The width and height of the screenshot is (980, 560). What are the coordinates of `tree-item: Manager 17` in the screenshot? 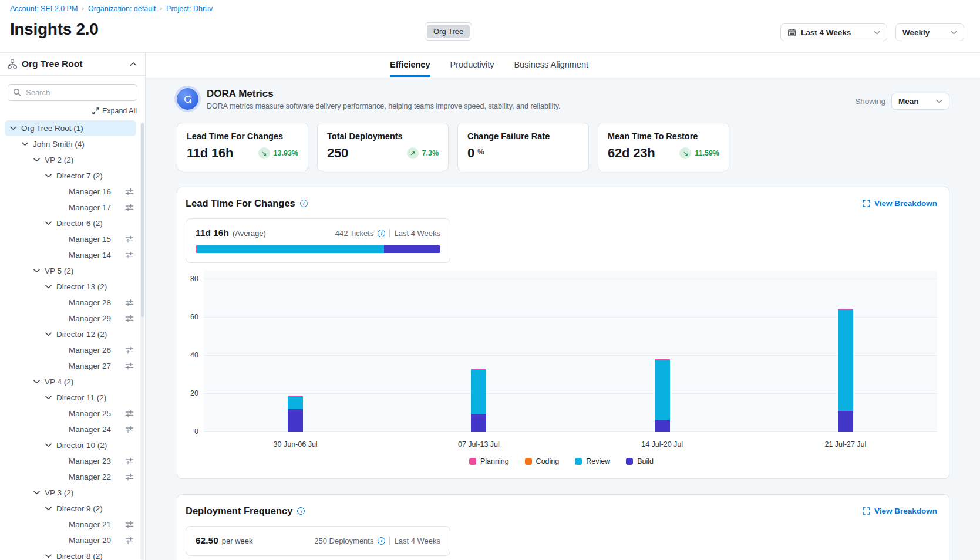 It's located at (70, 208).